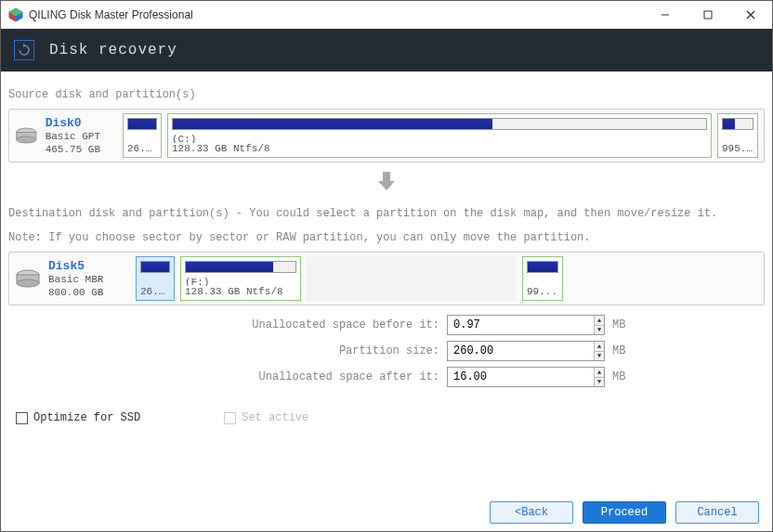 Image resolution: width=773 pixels, height=532 pixels. What do you see at coordinates (526, 377) in the screenshot?
I see `unalloc-after-input: ▲▼` at bounding box center [526, 377].